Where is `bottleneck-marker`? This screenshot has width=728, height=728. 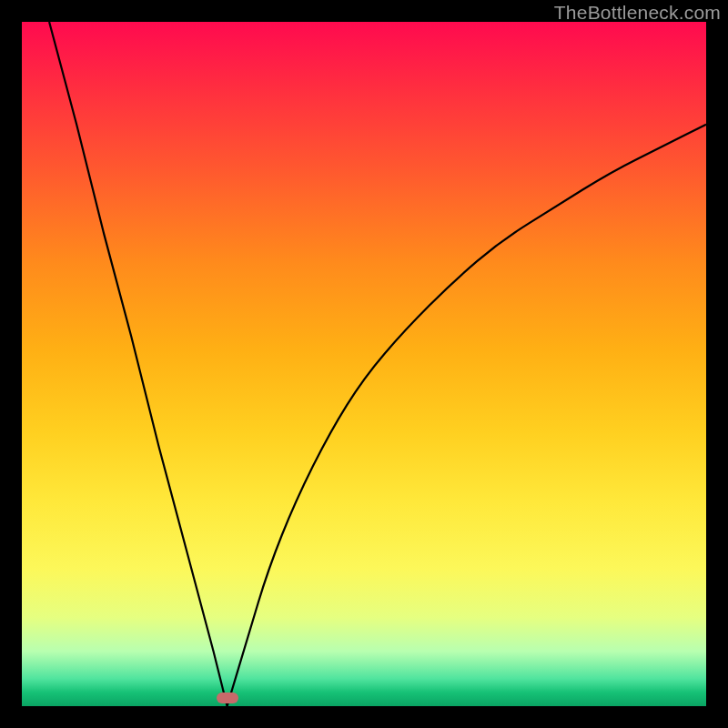
bottleneck-marker is located at coordinates (228, 698).